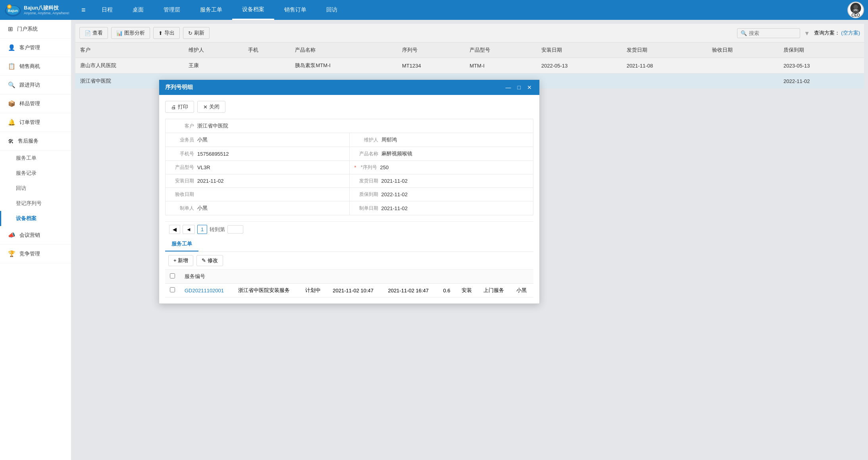 The height and width of the screenshot is (460, 868). I want to click on sidebar-item-customer: 👤 客户管理, so click(36, 48).